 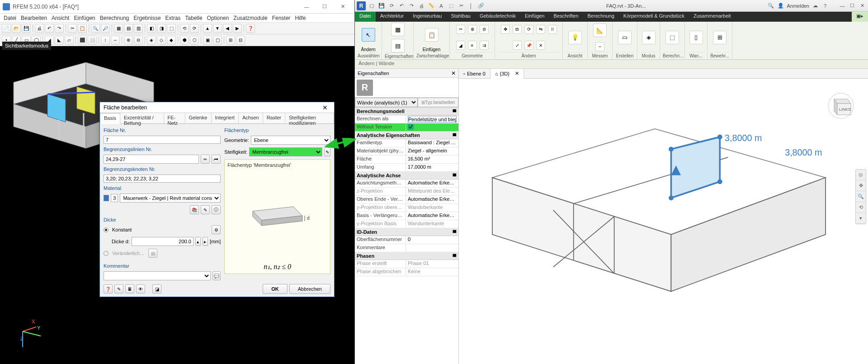 What do you see at coordinates (541, 45) in the screenshot?
I see `delete-icon: ✕` at bounding box center [541, 45].